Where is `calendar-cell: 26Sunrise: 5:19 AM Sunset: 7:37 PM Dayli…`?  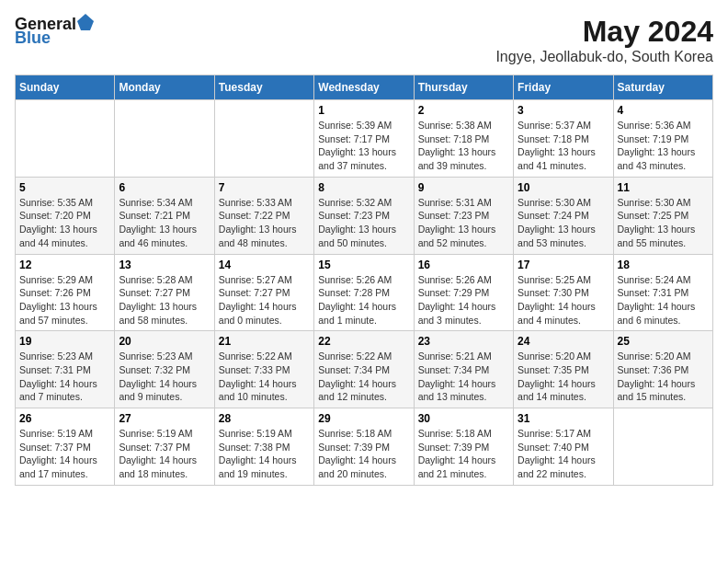
calendar-cell: 26Sunrise: 5:19 AM Sunset: 7:37 PM Dayli… is located at coordinates (65, 447).